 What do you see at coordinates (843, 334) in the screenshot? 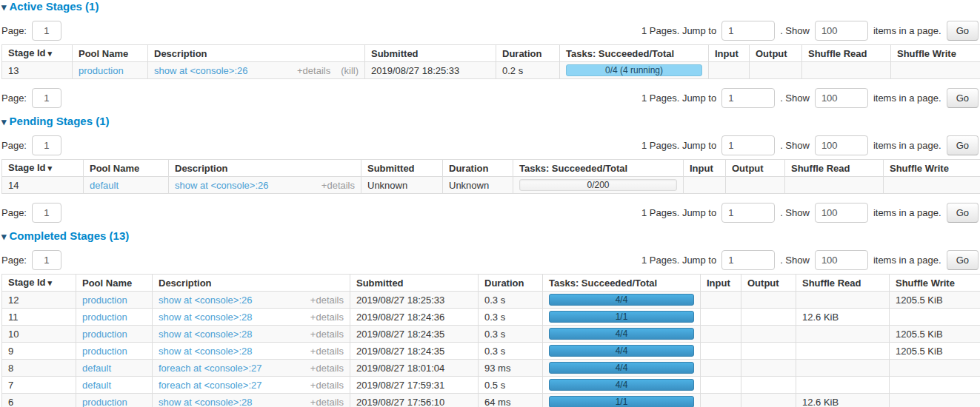
I see `shuffle-read-cell` at bounding box center [843, 334].